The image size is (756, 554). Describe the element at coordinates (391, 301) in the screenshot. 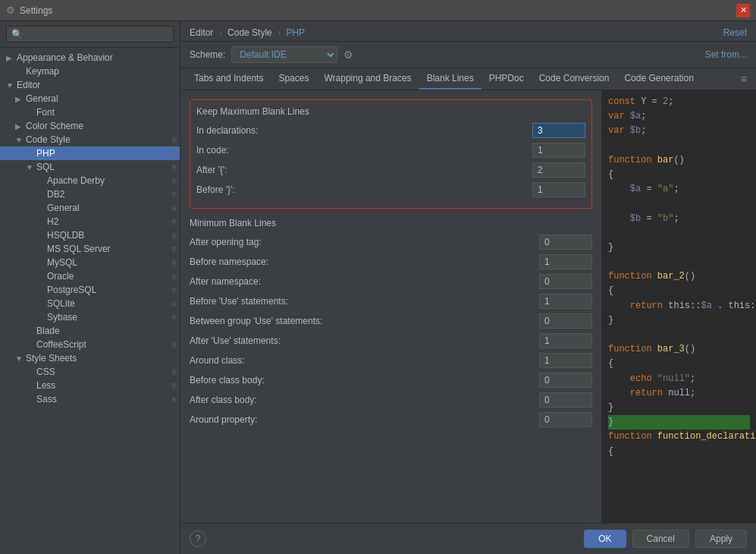

I see `before-use-row: Before 'Use' statements:` at that location.